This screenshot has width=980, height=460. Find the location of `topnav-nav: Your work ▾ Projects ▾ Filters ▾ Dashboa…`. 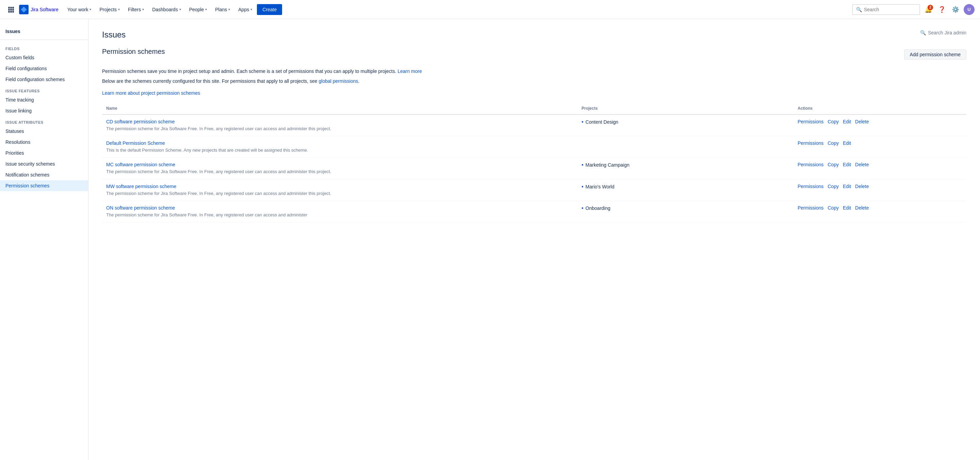

topnav-nav: Your work ▾ Projects ▾ Filters ▾ Dashboa… is located at coordinates (457, 10).